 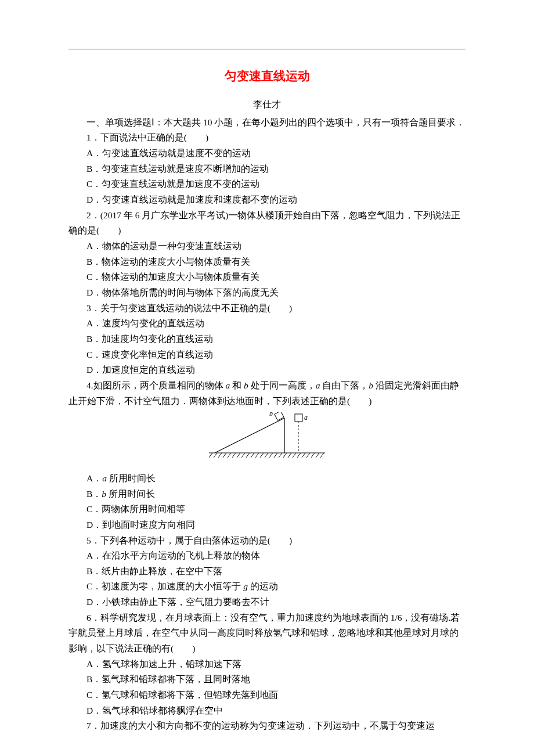 What do you see at coordinates (246, 386) in the screenshot?
I see `q4-var-b: b` at bounding box center [246, 386].